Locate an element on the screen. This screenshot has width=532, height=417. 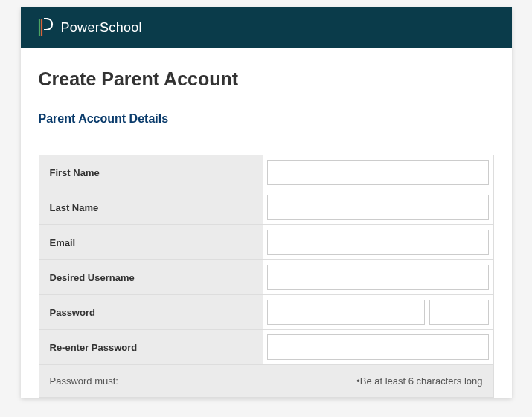
reenter-password-input is located at coordinates (378, 347).